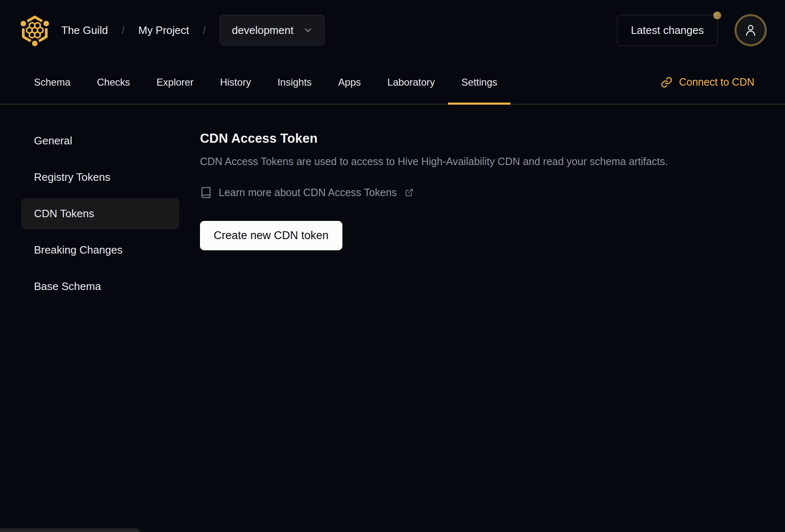 This screenshot has width=785, height=532. What do you see at coordinates (100, 177) in the screenshot?
I see `sidebar-item-registry-tokens: Registry Tokens` at bounding box center [100, 177].